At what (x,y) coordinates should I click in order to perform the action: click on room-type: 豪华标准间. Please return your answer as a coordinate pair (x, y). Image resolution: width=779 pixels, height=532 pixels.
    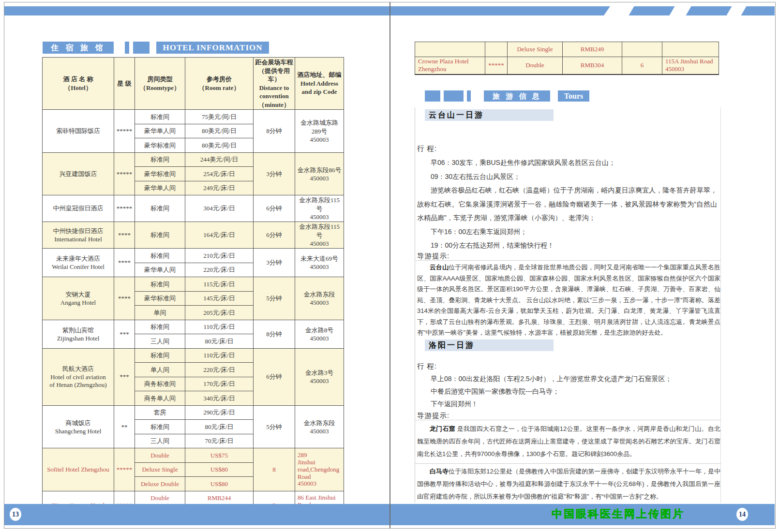
    Looking at the image, I should click on (160, 298).